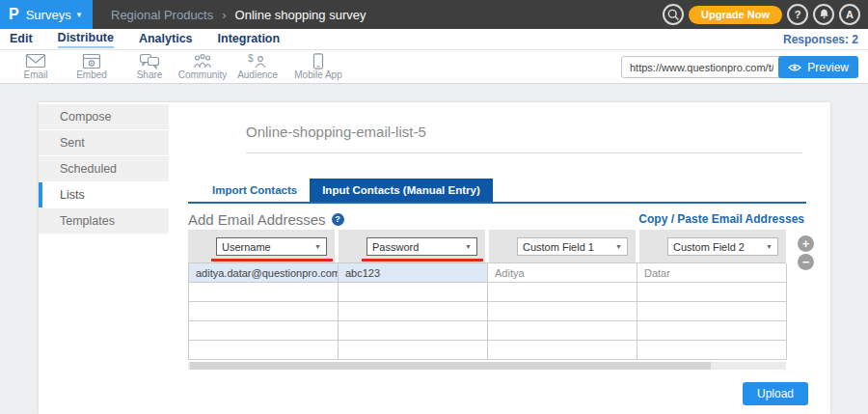  I want to click on bell-icon, so click(824, 14).